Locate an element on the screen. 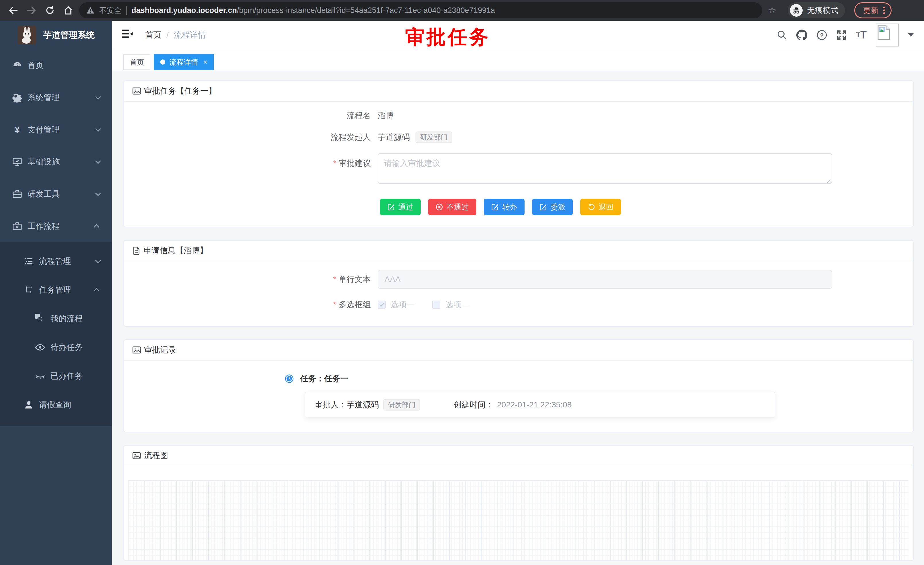 The width and height of the screenshot is (924, 565). sidebar-item-system: 系统管理 is located at coordinates (56, 98).